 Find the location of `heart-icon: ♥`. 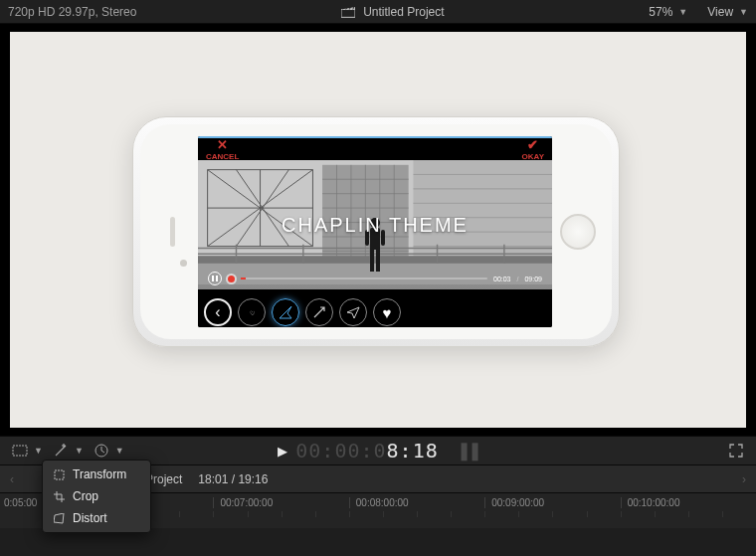

heart-icon: ♥ is located at coordinates (387, 312).